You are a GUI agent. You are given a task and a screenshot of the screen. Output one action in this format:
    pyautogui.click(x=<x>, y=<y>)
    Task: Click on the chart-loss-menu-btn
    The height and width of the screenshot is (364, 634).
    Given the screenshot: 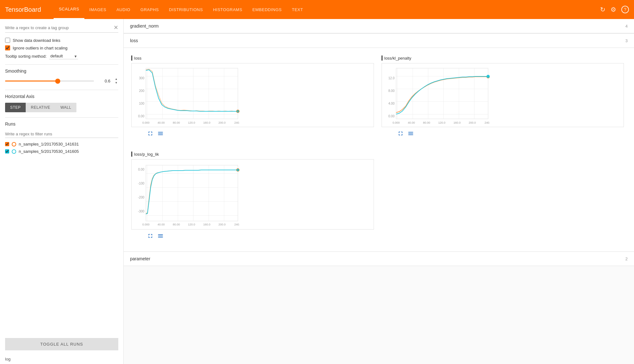 What is the action you would take?
    pyautogui.click(x=160, y=134)
    